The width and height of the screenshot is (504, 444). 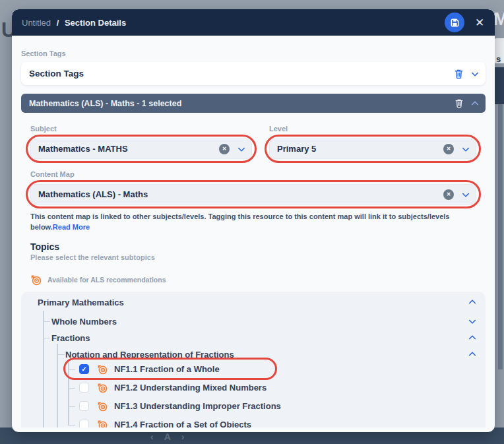 I want to click on tree-node-label: Notation and Representation of Fractions, so click(x=150, y=355).